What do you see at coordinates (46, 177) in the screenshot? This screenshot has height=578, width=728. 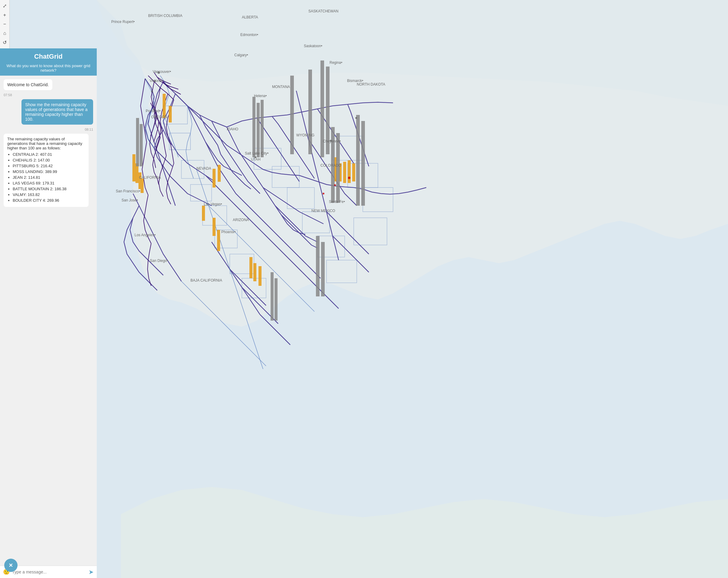 I see `bot-items-list: CENTRALIA 2: 407.01 CHEHALIS 2: 147.00 P…` at bounding box center [46, 177].